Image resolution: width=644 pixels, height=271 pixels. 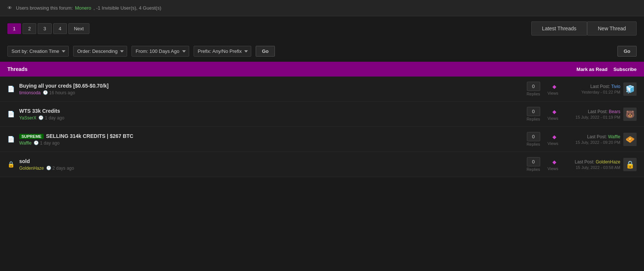 I want to click on thread-time: 🕐 16 hours ago, so click(x=59, y=93).